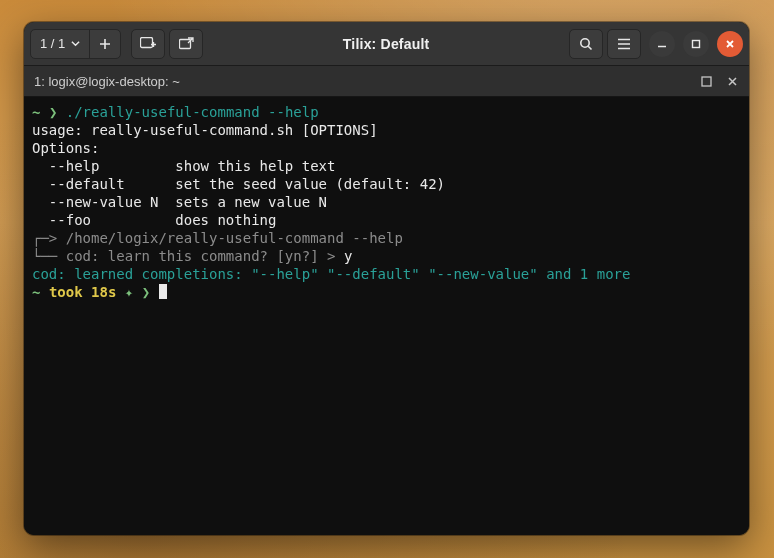 Image resolution: width=774 pixels, height=558 pixels. I want to click on fullscreen-terminal-button, so click(186, 44).